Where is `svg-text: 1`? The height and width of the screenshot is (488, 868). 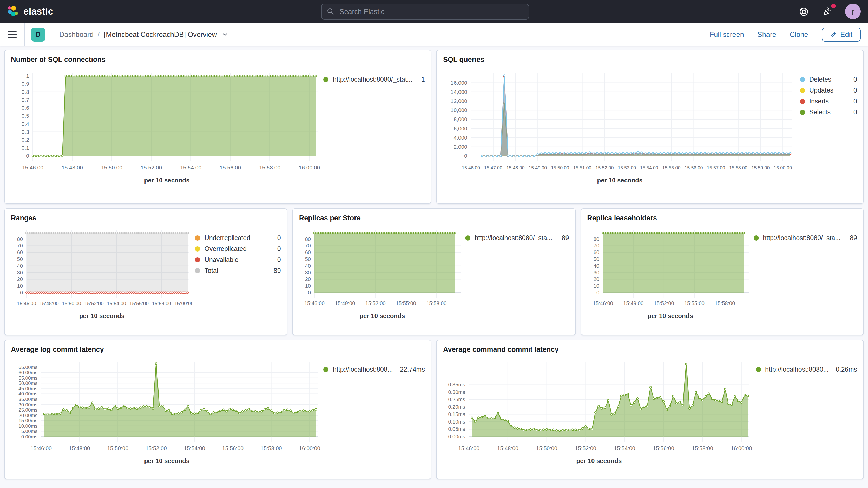
svg-text: 1 is located at coordinates (28, 76).